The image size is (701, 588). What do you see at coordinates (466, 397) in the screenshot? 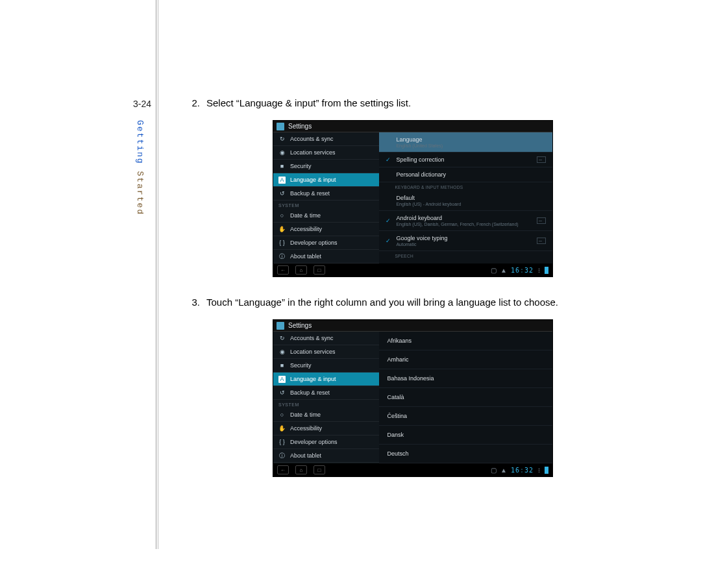
I see `language-option: Català` at bounding box center [466, 397].